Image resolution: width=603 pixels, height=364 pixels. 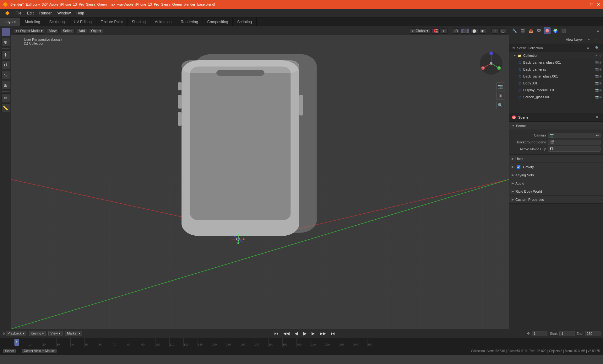 What do you see at coordinates (8, 13) in the screenshot?
I see `menu-blender: 🔶` at bounding box center [8, 13].